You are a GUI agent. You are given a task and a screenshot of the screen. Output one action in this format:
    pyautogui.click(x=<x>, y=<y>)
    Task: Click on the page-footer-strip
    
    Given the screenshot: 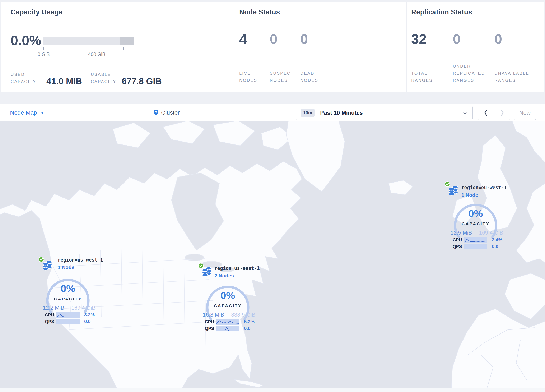 What is the action you would take?
    pyautogui.click(x=272, y=390)
    